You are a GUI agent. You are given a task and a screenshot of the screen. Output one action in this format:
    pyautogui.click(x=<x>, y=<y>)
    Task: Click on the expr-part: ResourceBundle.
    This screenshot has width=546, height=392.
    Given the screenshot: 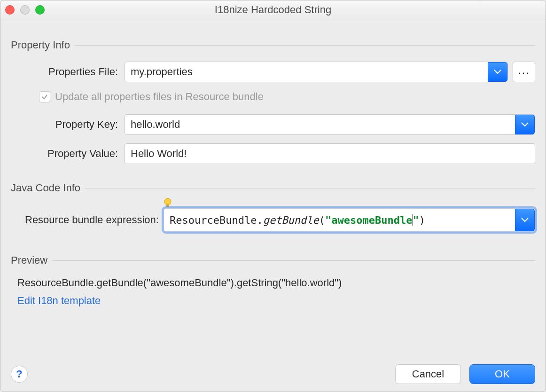 What is the action you would take?
    pyautogui.click(x=216, y=220)
    